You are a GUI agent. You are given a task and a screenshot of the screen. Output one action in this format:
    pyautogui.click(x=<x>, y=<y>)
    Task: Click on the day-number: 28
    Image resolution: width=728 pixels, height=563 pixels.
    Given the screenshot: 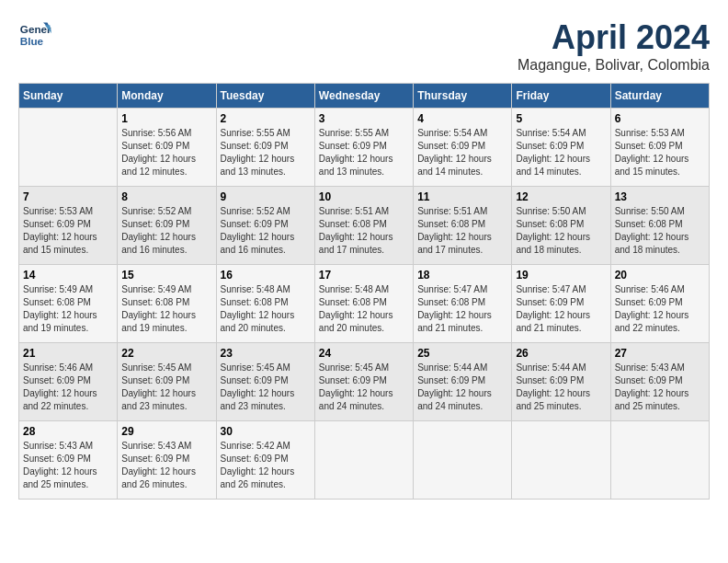 What is the action you would take?
    pyautogui.click(x=68, y=431)
    